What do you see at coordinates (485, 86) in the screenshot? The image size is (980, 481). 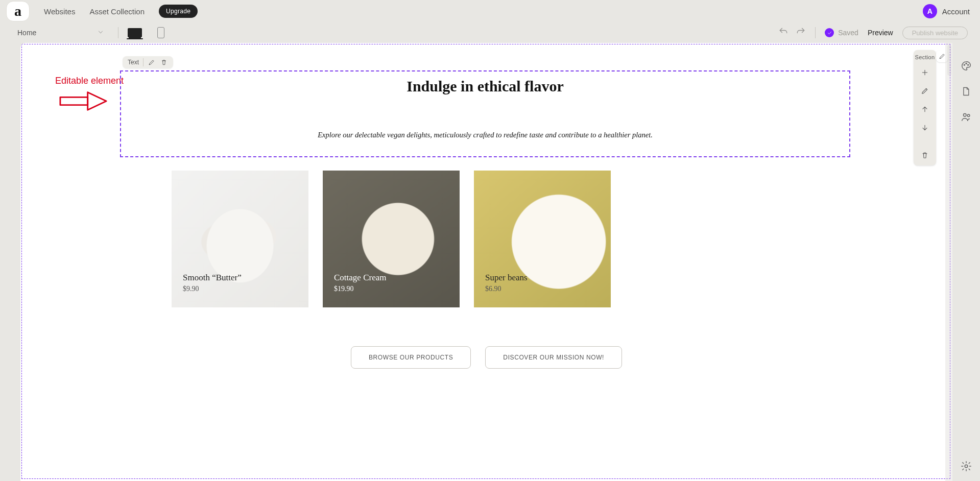 I see `hero-heading: Indulge in ethical flavor` at bounding box center [485, 86].